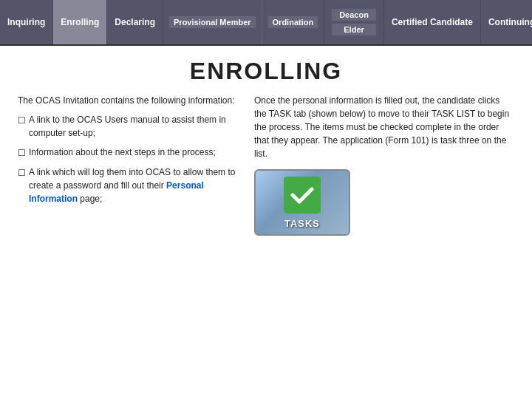 This screenshot has height=399, width=532. I want to click on nav-item-certified-candidate: Certified Candidate, so click(433, 22).